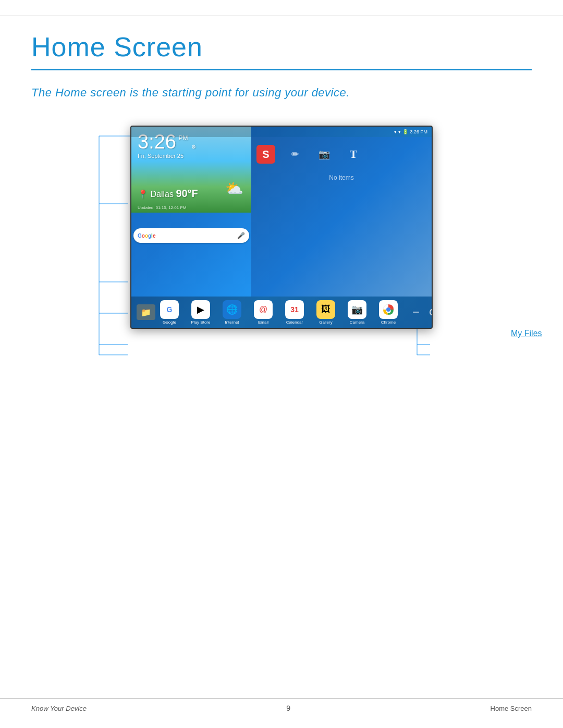  Describe the element at coordinates (162, 207) in the screenshot. I see `weather-updated: Updated: 01:15, 12:01 PM` at that location.